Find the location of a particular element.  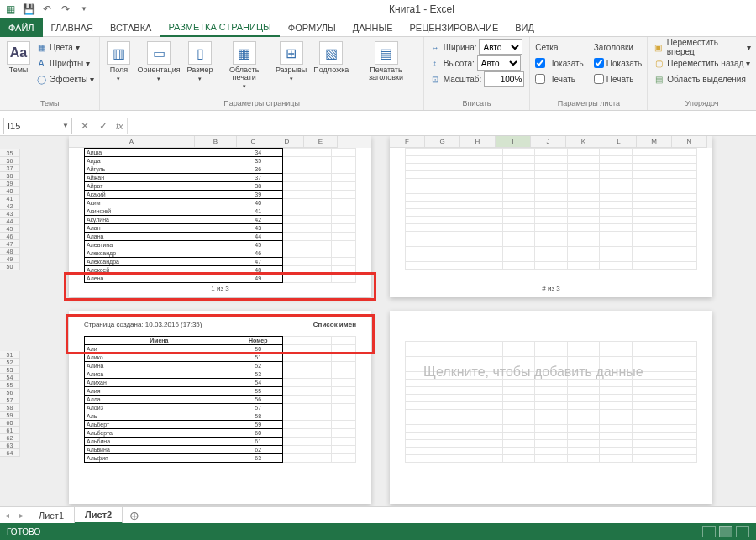

width-icon: ↔ is located at coordinates (435, 47).